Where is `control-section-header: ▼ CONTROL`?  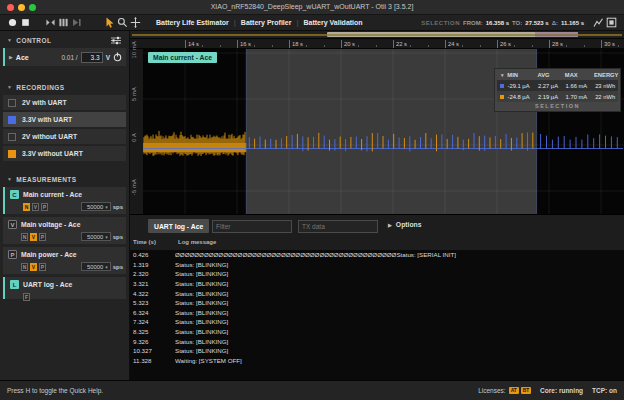
control-section-header: ▼ CONTROL is located at coordinates (64, 40).